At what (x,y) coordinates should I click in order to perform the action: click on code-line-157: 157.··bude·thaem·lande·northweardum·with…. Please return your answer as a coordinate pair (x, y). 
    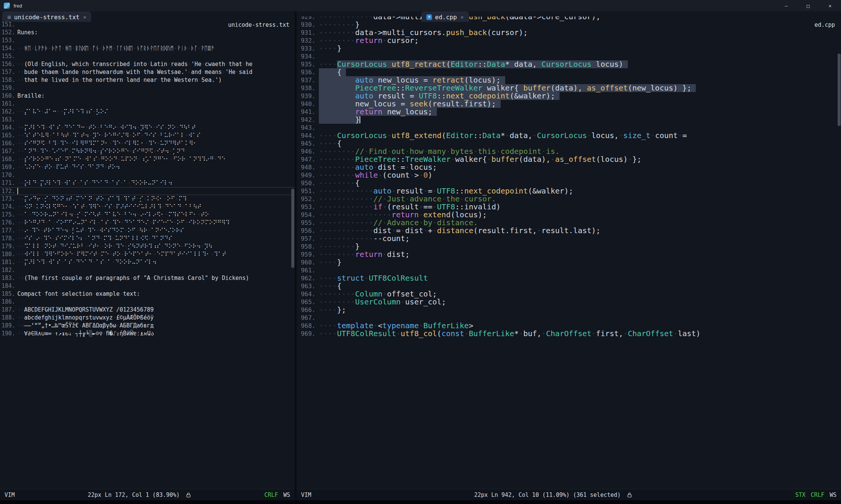
    Looking at the image, I should click on (147, 72).